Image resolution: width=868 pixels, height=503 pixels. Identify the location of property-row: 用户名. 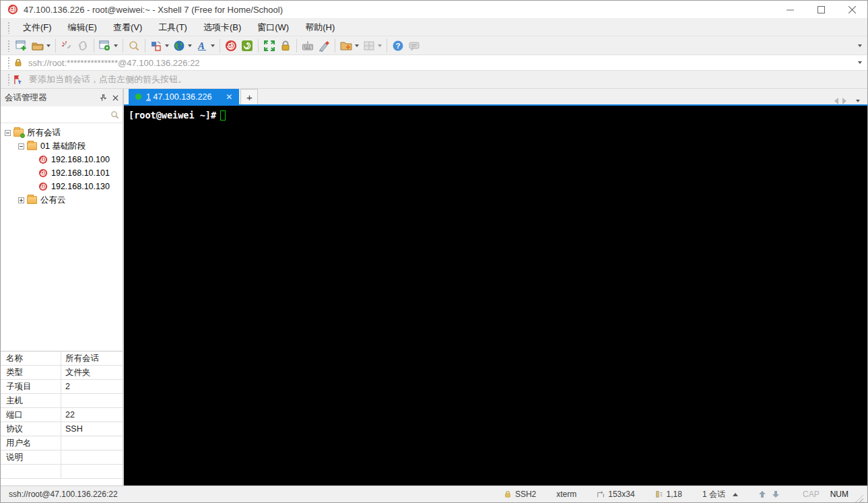
(62, 443).